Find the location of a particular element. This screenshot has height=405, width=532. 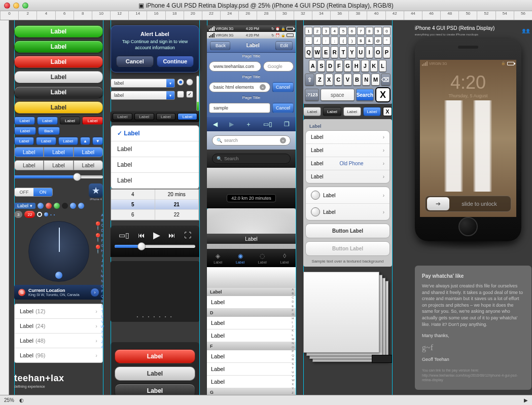

indexed-list: Label Label D Label Label F Label Label … is located at coordinates (252, 341).